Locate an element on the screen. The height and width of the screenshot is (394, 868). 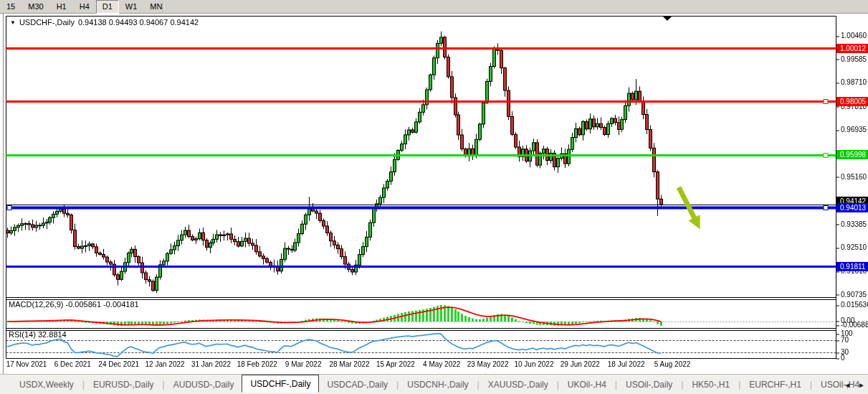
date-axis-label: 18 Feb 2022 is located at coordinates (257, 365).